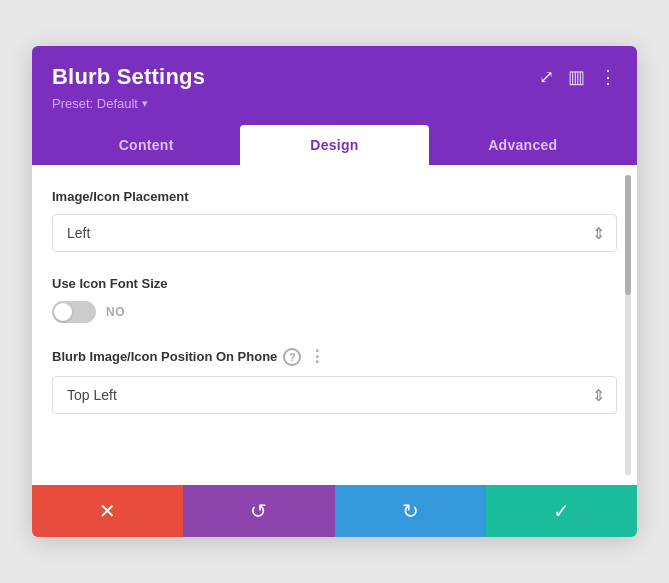 This screenshot has height=583, width=669. I want to click on redo-icon: ↻, so click(410, 511).